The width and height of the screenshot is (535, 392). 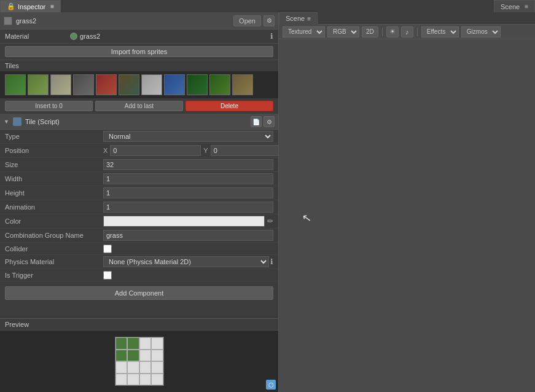 What do you see at coordinates (17, 324) in the screenshot?
I see `preview-label: Preview` at bounding box center [17, 324].